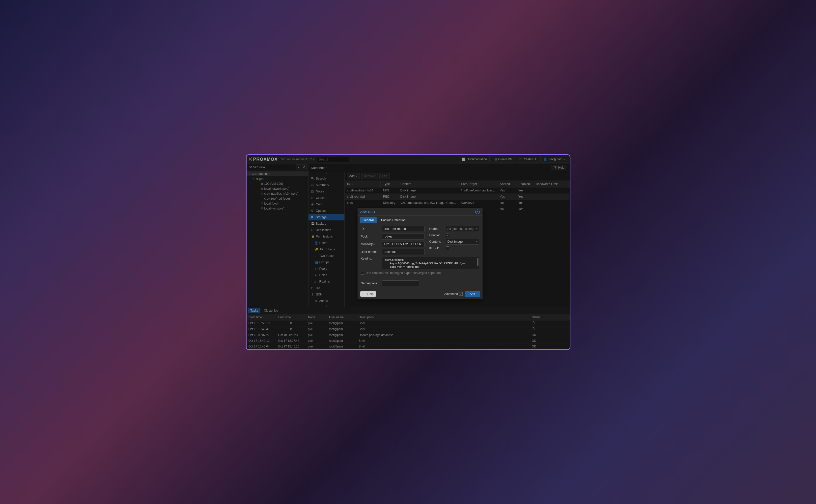 The height and width of the screenshot is (504, 816). Describe the element at coordinates (420, 219) in the screenshot. I see `dialog-tabs: General Backup Retention` at that location.